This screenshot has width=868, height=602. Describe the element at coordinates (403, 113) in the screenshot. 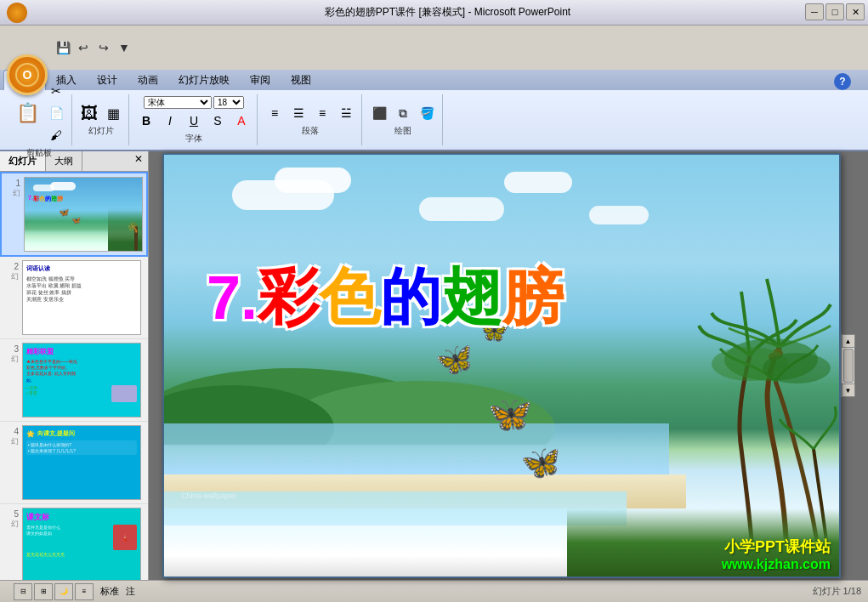

I see `arrange-button: ⧉` at that location.